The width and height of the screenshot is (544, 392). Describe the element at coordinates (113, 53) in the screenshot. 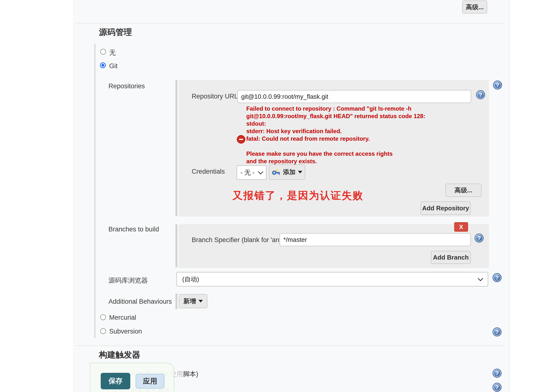

I see `radio-scm-none-label: 无` at that location.